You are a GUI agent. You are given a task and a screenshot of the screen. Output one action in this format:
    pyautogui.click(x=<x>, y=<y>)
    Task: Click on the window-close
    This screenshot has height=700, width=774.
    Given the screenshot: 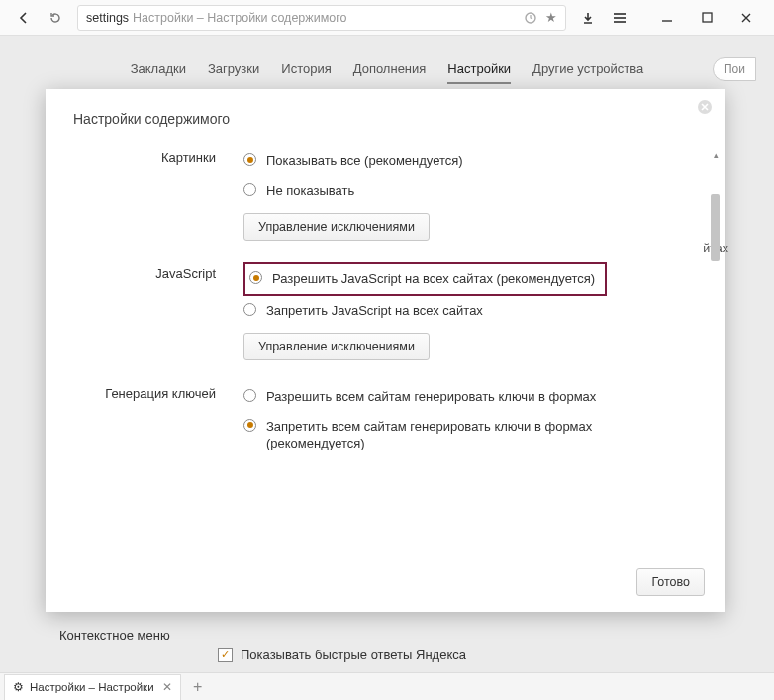 What is the action you would take?
    pyautogui.click(x=746, y=18)
    